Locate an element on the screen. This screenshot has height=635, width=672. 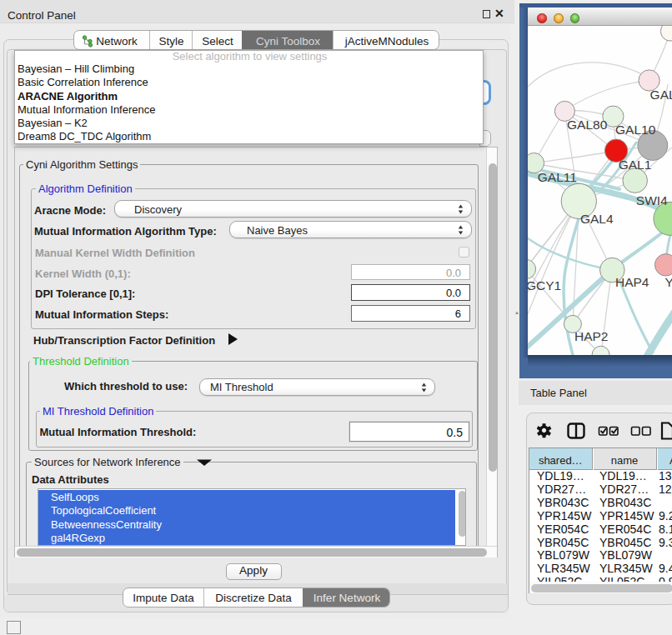
svg-text: GAL4 is located at coordinates (597, 218).